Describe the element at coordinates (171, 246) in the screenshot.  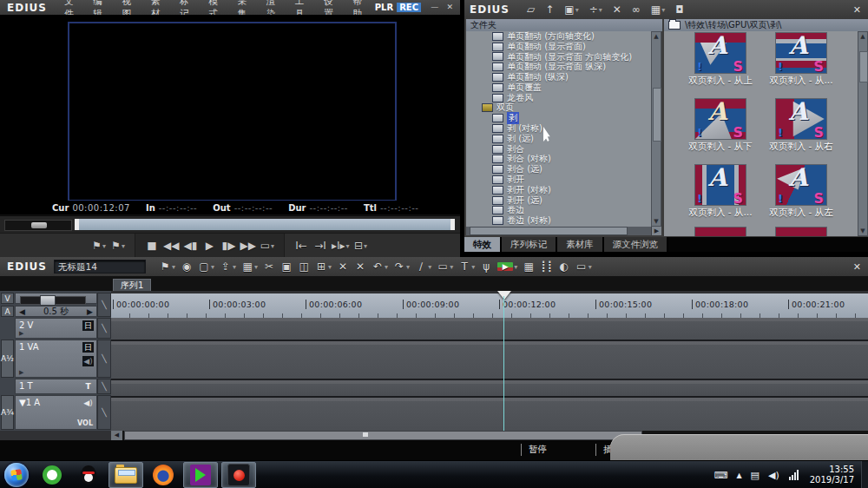
I see `rewind-button: ◀◀` at that location.